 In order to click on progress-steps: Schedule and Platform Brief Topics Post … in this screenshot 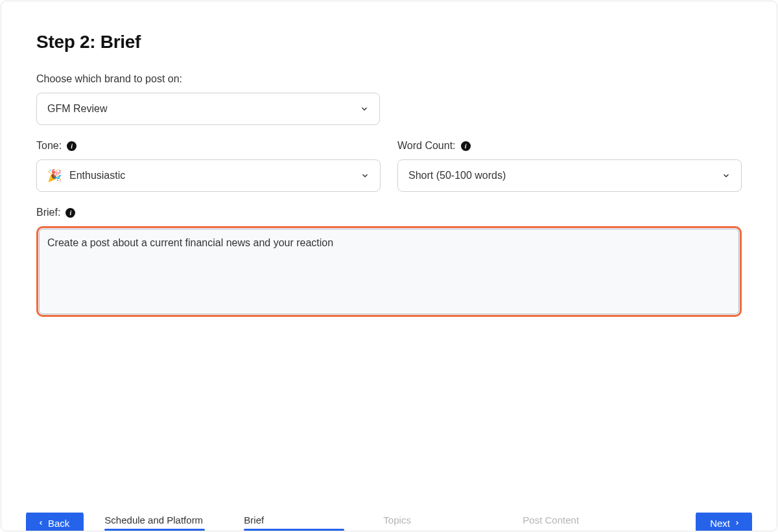, I will do `click(400, 522)`.